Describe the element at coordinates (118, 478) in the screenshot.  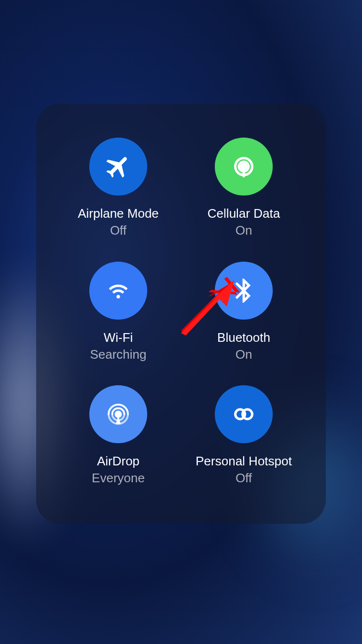
I see `airdrop-status: Everyone` at that location.